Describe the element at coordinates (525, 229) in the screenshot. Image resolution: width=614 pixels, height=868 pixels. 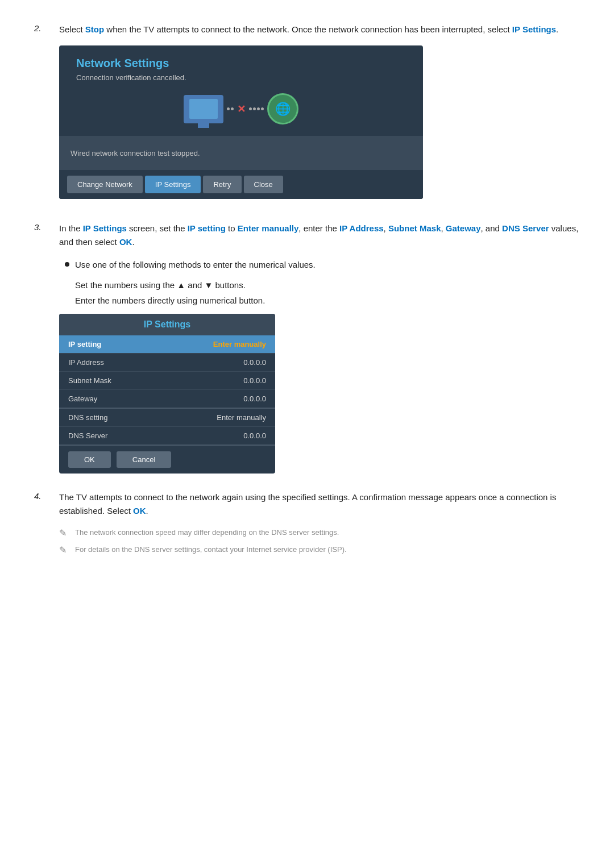
I see `step3-dns-server: DNS Server` at that location.